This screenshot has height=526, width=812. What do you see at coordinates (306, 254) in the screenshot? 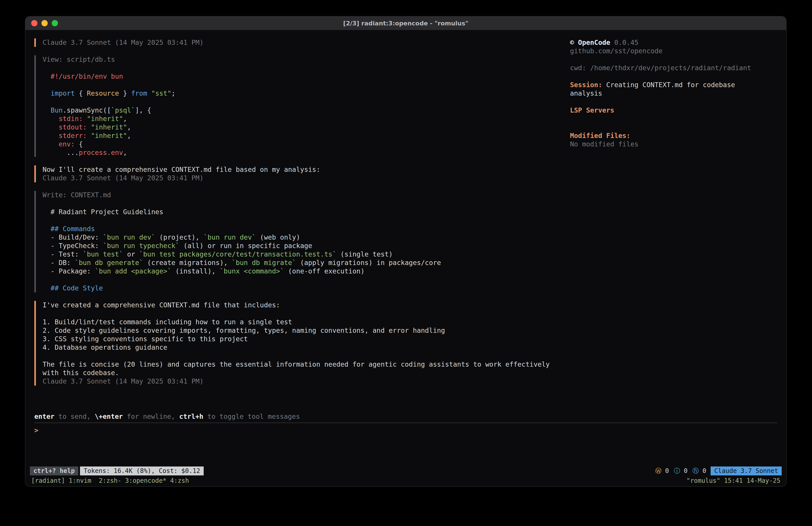
I see `text-line: - Test: `bun test` or `bun test packages…` at bounding box center [306, 254].